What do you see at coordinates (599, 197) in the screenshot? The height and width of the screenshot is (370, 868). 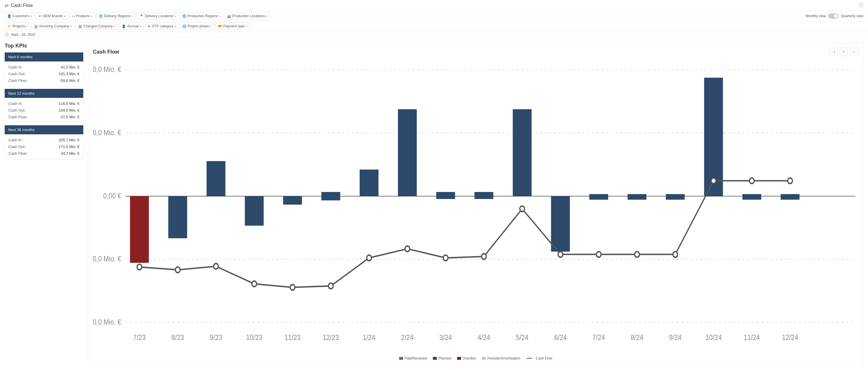 I see `bar-724-planned` at bounding box center [599, 197].